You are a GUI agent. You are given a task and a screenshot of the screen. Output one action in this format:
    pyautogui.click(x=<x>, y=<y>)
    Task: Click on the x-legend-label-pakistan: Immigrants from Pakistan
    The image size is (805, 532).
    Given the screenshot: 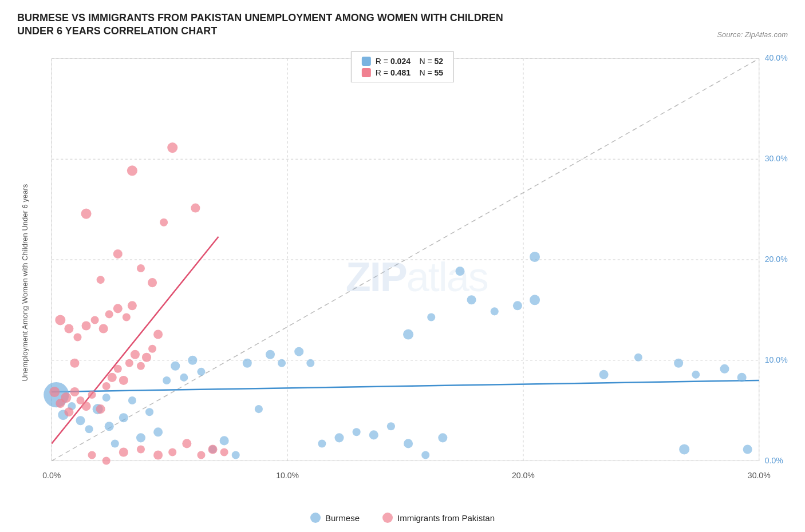 What is the action you would take?
    pyautogui.click(x=446, y=518)
    